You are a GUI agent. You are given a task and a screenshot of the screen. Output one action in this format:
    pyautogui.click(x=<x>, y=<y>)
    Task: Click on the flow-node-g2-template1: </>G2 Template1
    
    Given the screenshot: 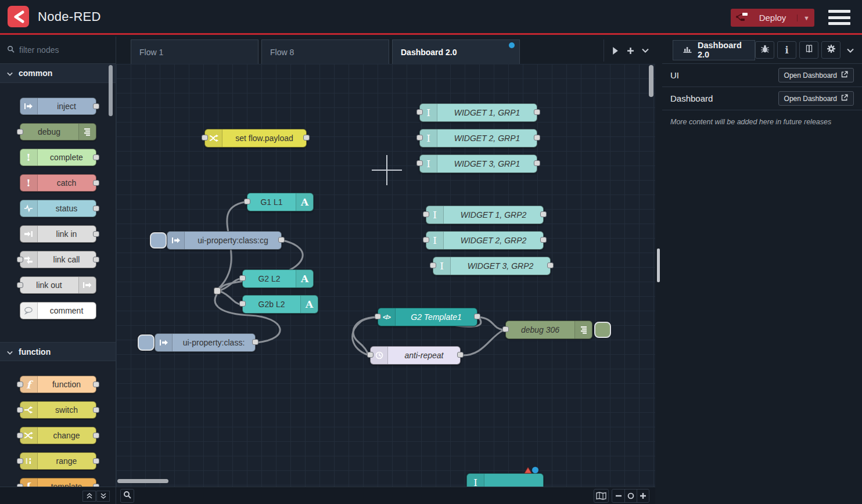 What is the action you would take?
    pyautogui.click(x=428, y=317)
    